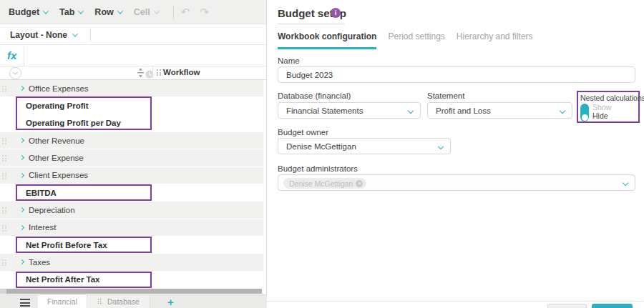 This screenshot has height=308, width=644. What do you see at coordinates (56, 158) in the screenshot?
I see `row-label: Other Expense` at bounding box center [56, 158].